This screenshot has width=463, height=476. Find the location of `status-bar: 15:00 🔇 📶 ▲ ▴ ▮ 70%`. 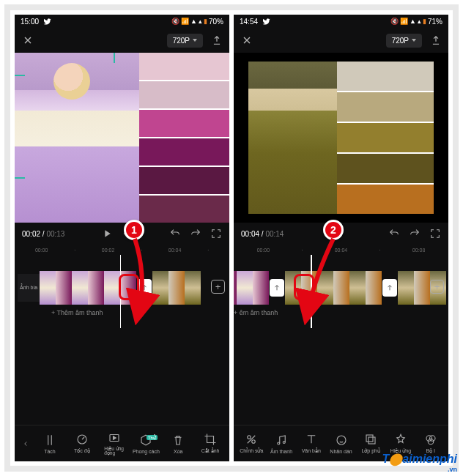

status-bar: 15:00 🔇 📶 ▲ ▴ ▮ 70% is located at coordinates (122, 21).